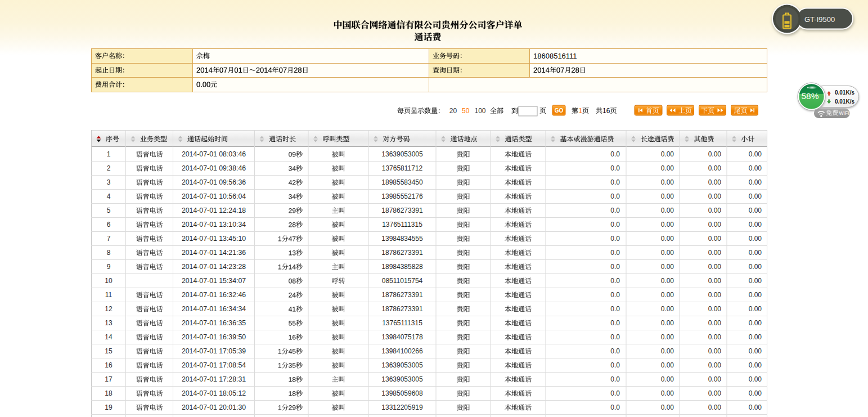 Image resolution: width=868 pixels, height=417 pixels. I want to click on svg-text: GO, so click(559, 110).